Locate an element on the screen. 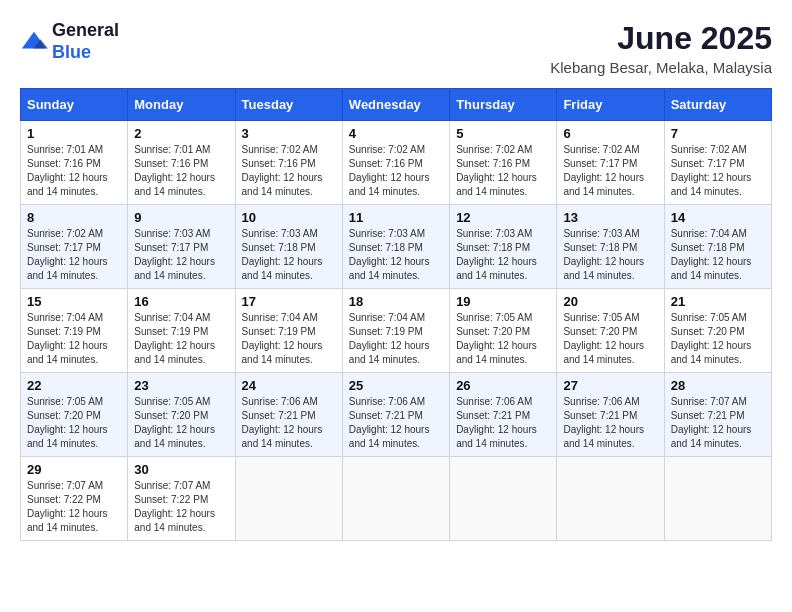 This screenshot has height=612, width=792. day-number: 24 is located at coordinates (289, 386).